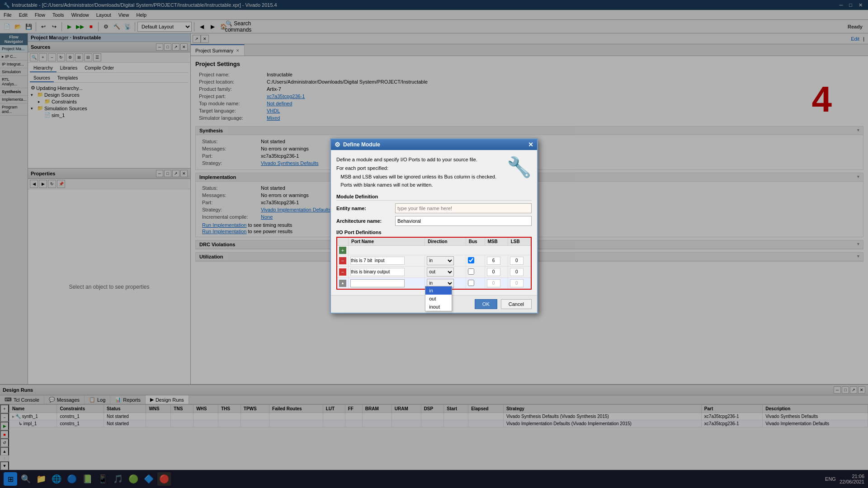  I want to click on io-row2-bus, so click(475, 272).